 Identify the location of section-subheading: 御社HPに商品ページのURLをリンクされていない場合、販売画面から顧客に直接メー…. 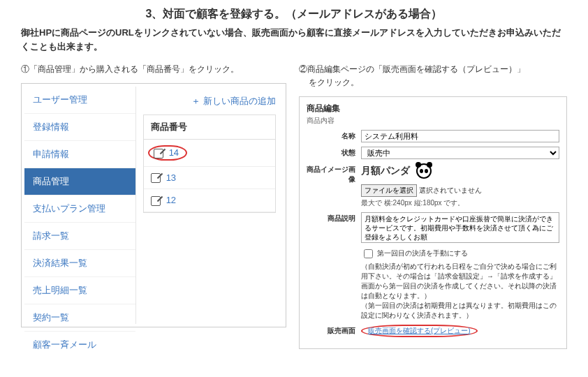
(294, 39).